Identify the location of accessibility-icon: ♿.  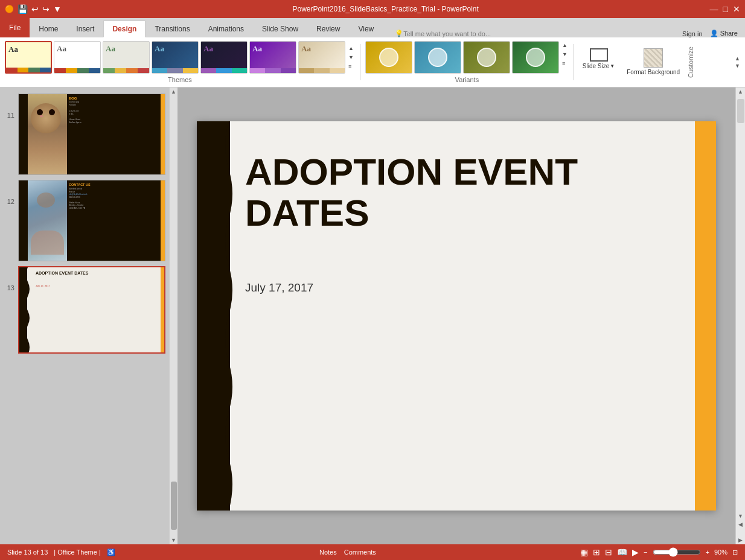
(111, 553).